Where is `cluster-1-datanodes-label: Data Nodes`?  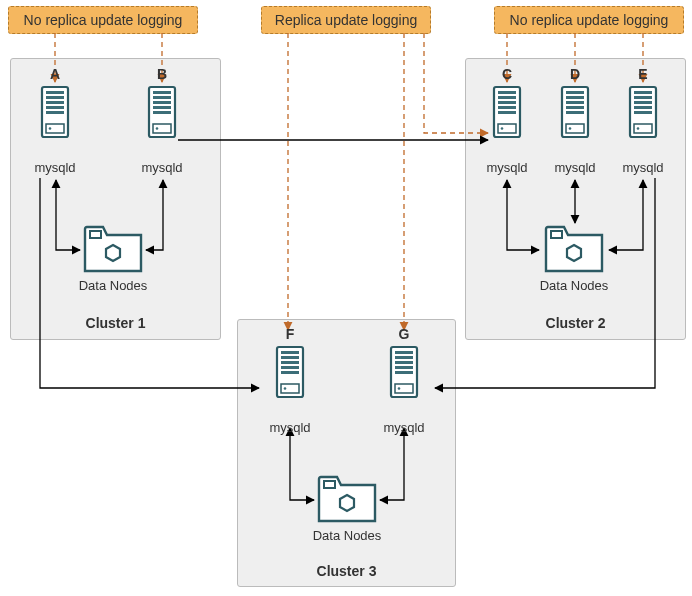 cluster-1-datanodes-label: Data Nodes is located at coordinates (113, 286).